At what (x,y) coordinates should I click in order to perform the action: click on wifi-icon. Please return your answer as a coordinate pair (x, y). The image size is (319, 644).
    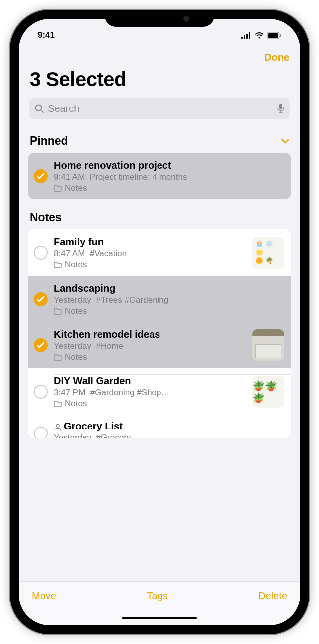
    Looking at the image, I should click on (259, 35).